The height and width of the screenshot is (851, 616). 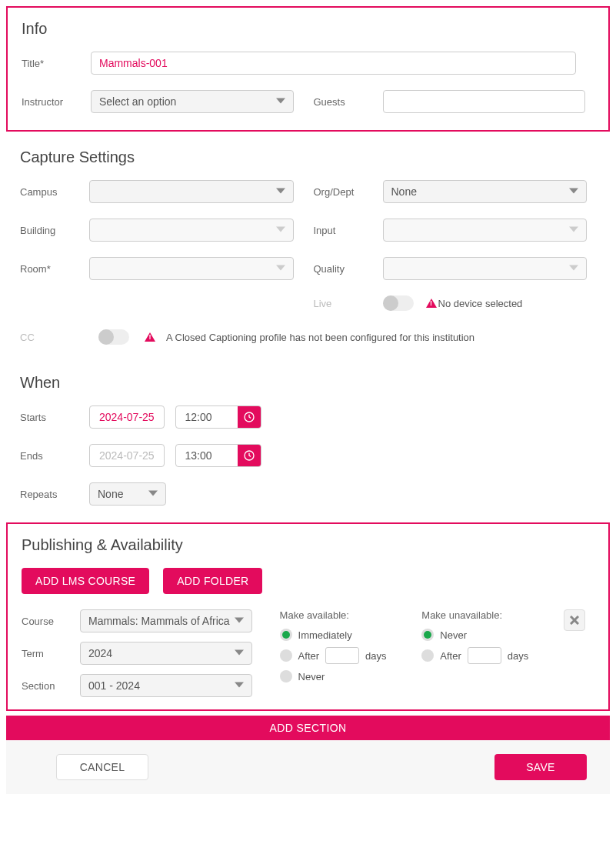 What do you see at coordinates (348, 102) in the screenshot?
I see `guests-label: Guests` at bounding box center [348, 102].